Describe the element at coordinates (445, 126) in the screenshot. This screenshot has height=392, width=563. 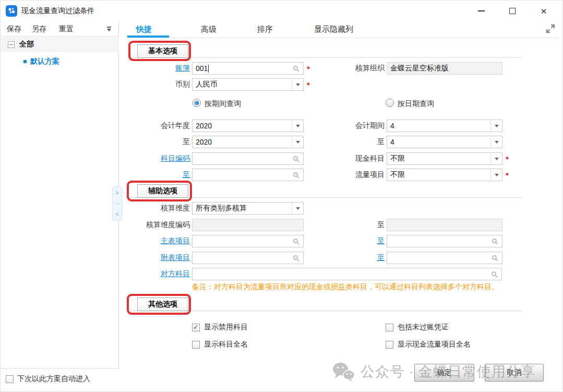
I see `period-select: 4` at that location.